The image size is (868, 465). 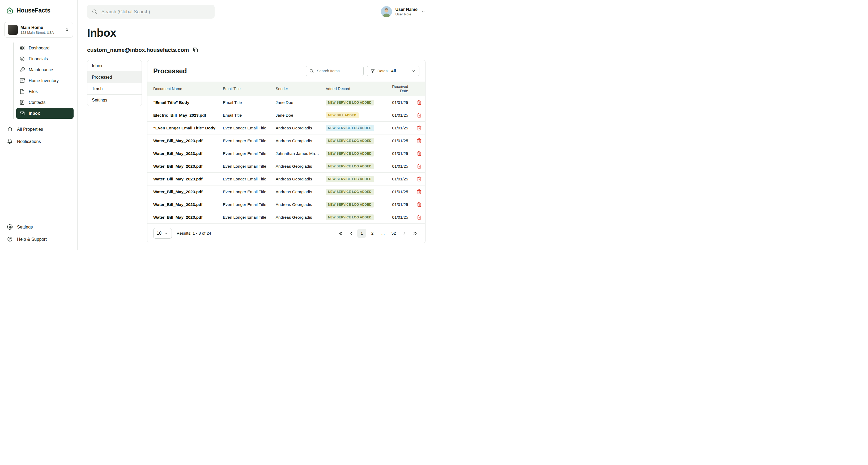 I want to click on sidebar-item-files: Files, so click(x=46, y=92).